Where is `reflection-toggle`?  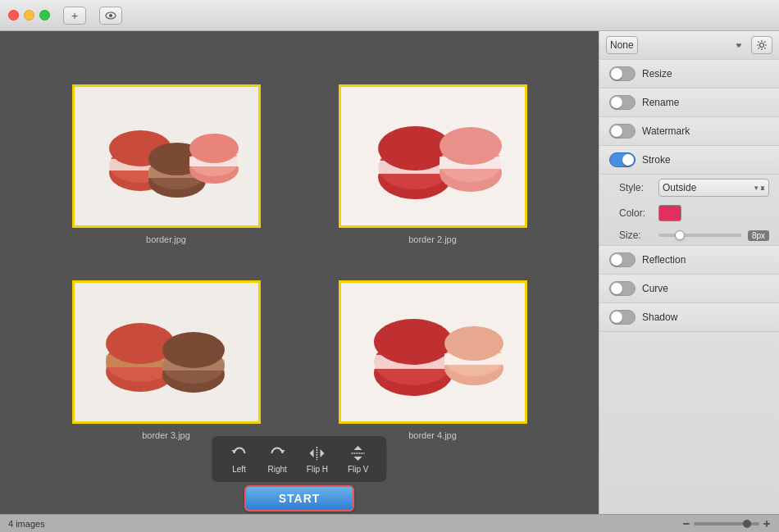
reflection-toggle is located at coordinates (622, 260).